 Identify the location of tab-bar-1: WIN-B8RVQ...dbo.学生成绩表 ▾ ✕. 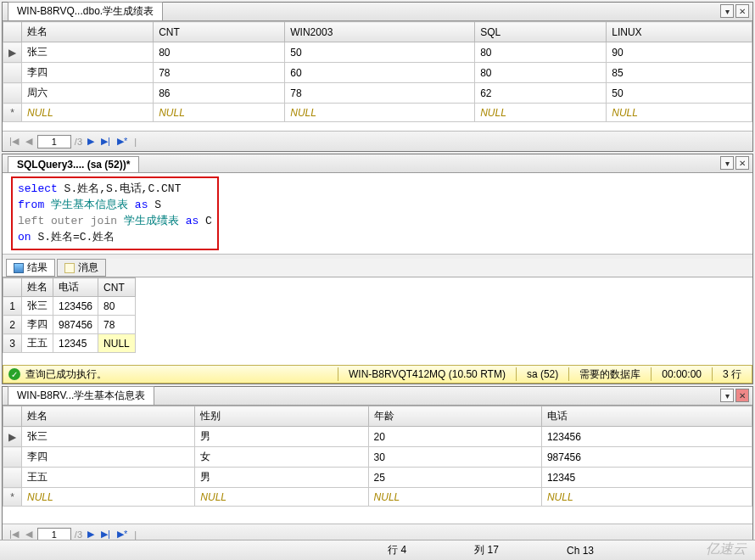
(378, 12).